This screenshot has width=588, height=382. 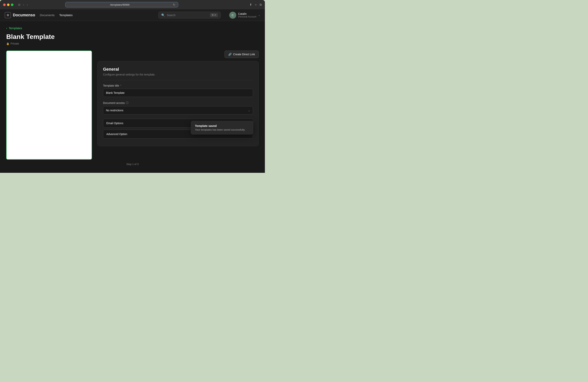 I want to click on document-access-group: Document access ⓘ No restrictions ⌄, so click(x=178, y=108).